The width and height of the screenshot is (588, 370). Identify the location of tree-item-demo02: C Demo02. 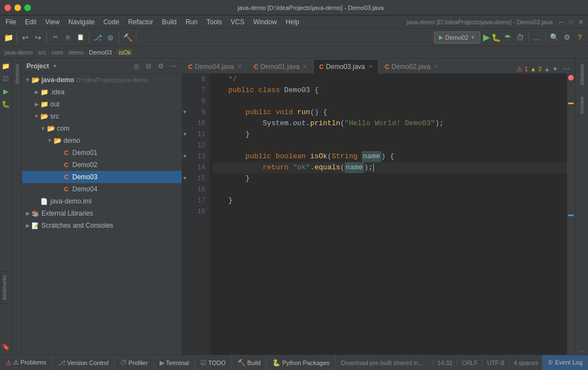
(102, 165).